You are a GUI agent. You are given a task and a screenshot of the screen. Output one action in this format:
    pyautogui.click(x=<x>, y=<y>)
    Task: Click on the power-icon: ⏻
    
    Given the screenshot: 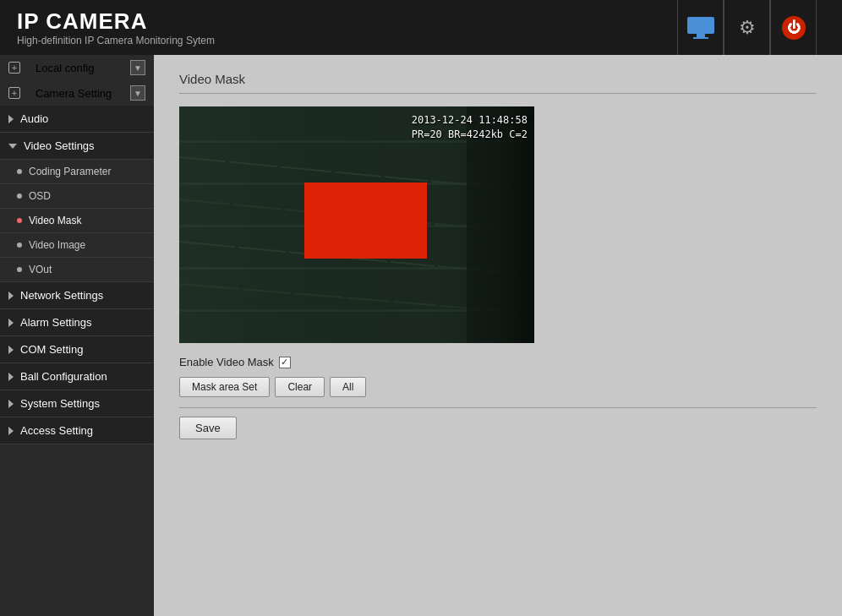 What is the action you would take?
    pyautogui.click(x=794, y=28)
    